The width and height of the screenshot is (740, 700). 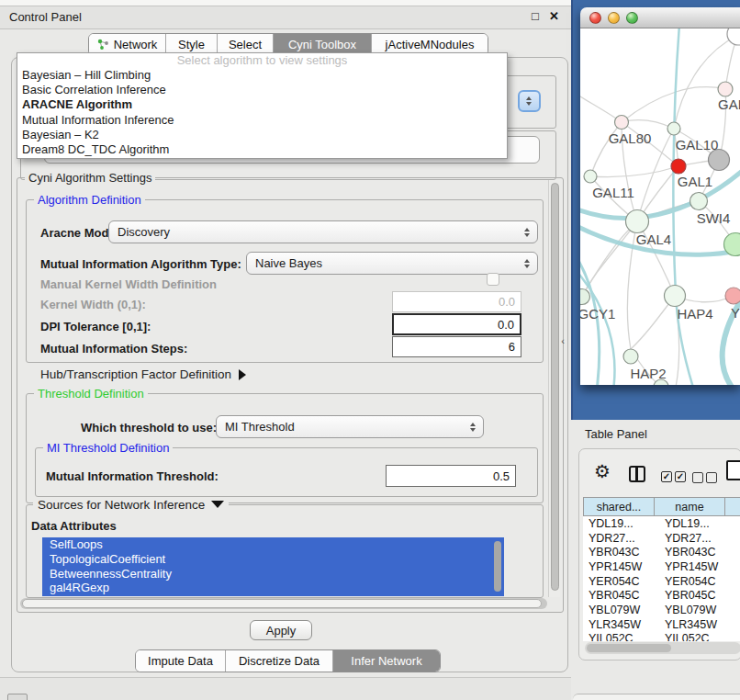 I want to click on attribute-item: TopologicalCoefficient, so click(x=274, y=559).